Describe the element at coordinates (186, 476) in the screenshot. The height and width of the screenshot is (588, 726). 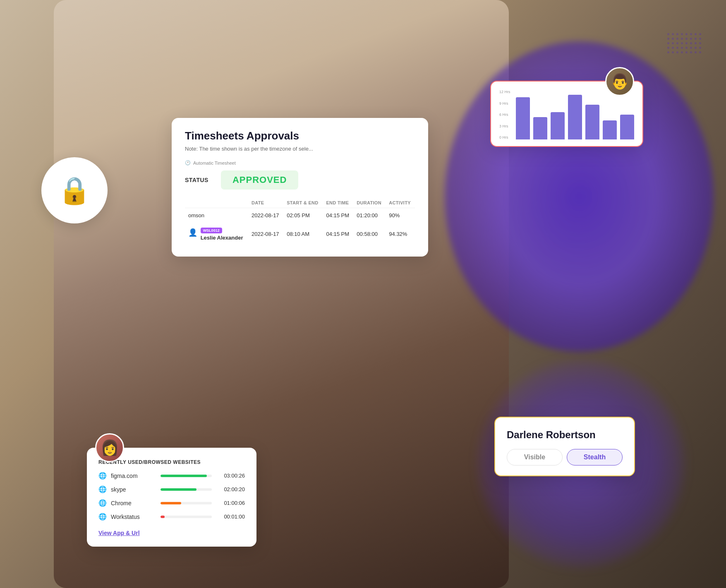
I see `progress-bar-figma` at that location.